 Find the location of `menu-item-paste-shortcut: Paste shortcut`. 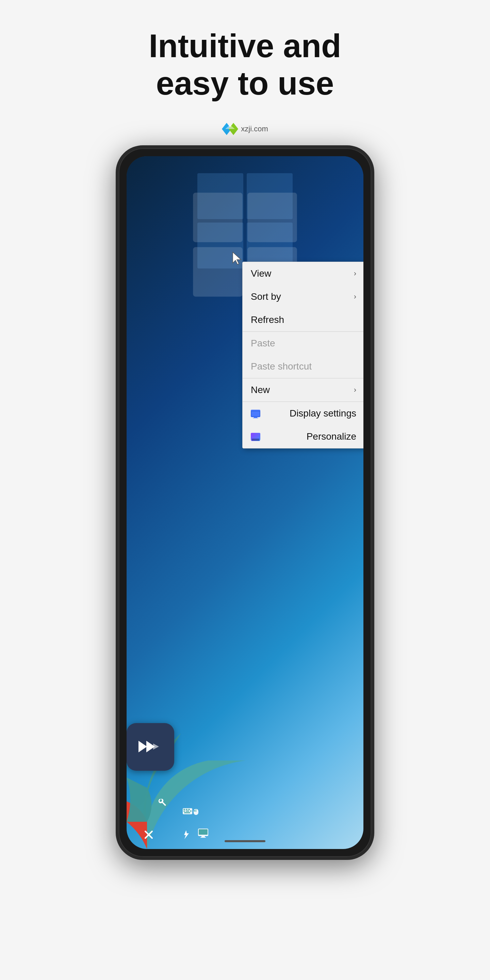

menu-item-paste-shortcut: Paste shortcut is located at coordinates (303, 367).